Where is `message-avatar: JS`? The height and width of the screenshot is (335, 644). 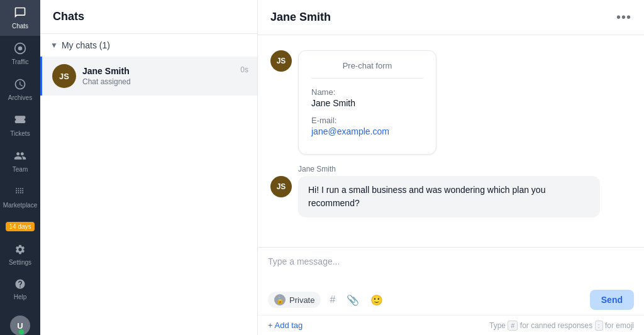 message-avatar: JS is located at coordinates (281, 187).